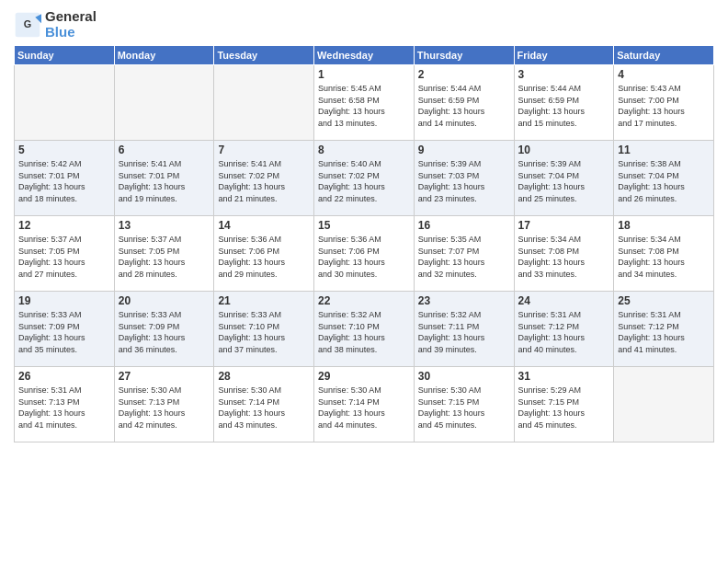  I want to click on day-info: Sunrise: 5:45 AM Sunset: 6:58 PM Dayligh…, so click(364, 106).